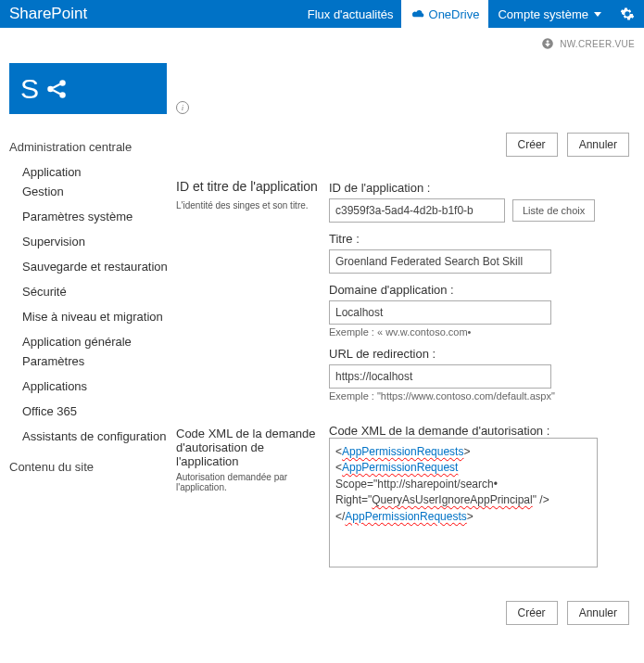 The height and width of the screenshot is (663, 644). I want to click on domain-input, so click(440, 312).